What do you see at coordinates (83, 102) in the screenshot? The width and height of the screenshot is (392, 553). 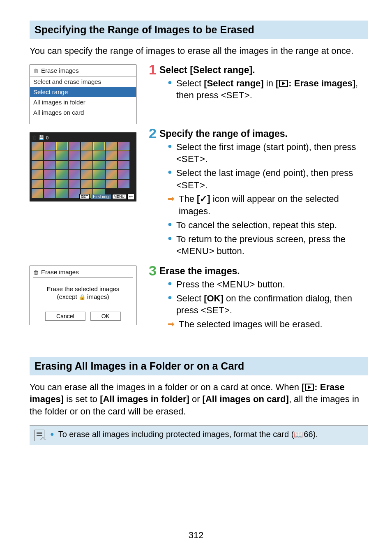 I see `cam-menu-item: All images in folder` at bounding box center [83, 102].